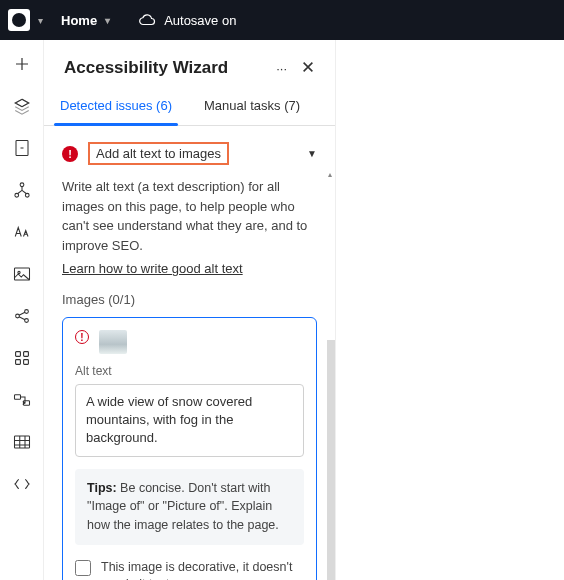 The image size is (564, 580). I want to click on code-icon, so click(22, 484).